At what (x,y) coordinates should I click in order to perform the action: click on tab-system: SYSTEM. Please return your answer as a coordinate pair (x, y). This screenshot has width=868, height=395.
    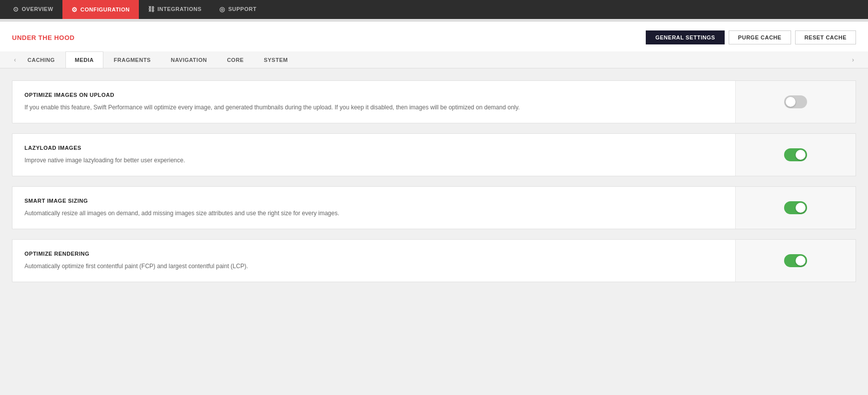
    Looking at the image, I should click on (276, 60).